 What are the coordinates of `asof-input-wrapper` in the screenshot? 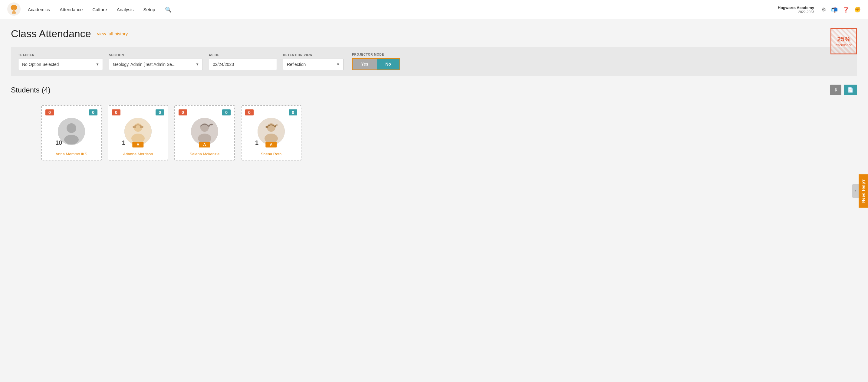 It's located at (243, 64).